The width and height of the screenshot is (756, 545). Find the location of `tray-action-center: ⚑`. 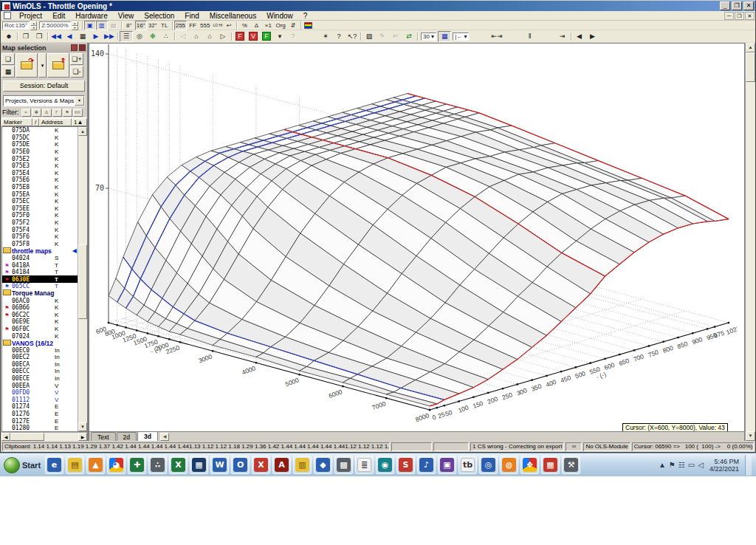

tray-action-center: ⚑ is located at coordinates (672, 465).